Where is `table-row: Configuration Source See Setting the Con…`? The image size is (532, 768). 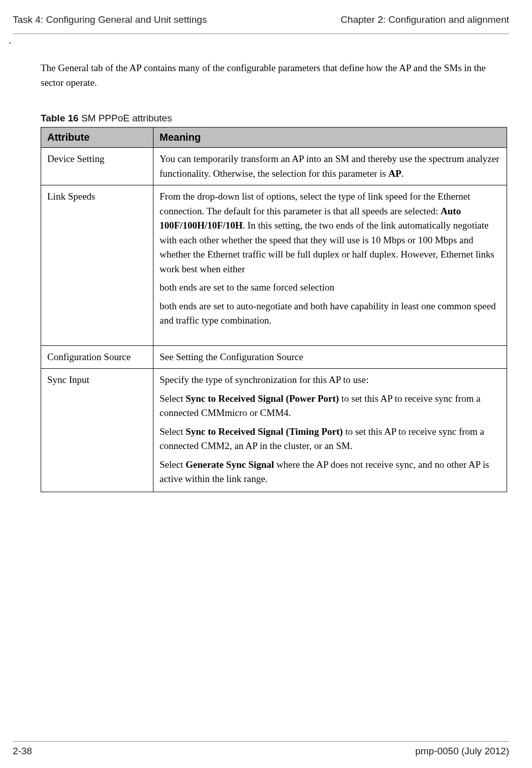
table-row: Configuration Source See Setting the Con… is located at coordinates (274, 357).